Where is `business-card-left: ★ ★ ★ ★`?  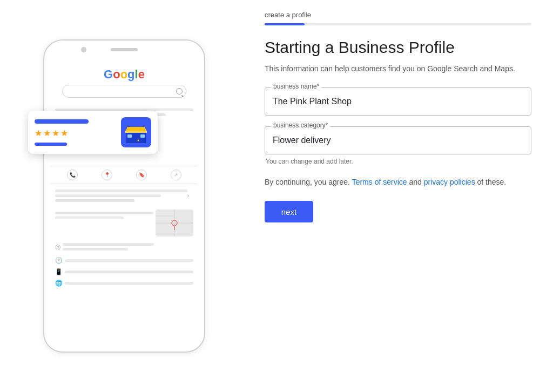 business-card-left: ★ ★ ★ ★ is located at coordinates (75, 133).